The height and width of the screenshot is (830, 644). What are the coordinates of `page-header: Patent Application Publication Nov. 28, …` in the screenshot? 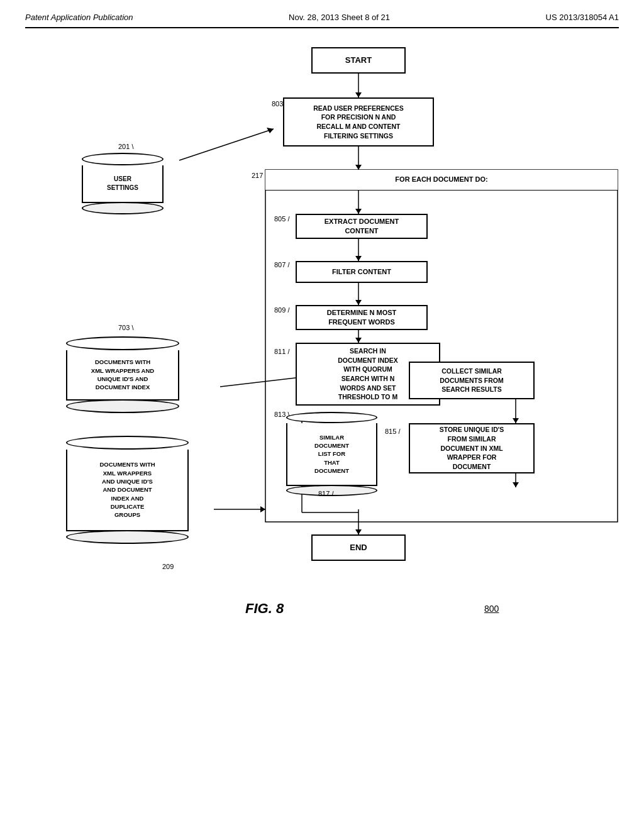 It's located at (322, 20).